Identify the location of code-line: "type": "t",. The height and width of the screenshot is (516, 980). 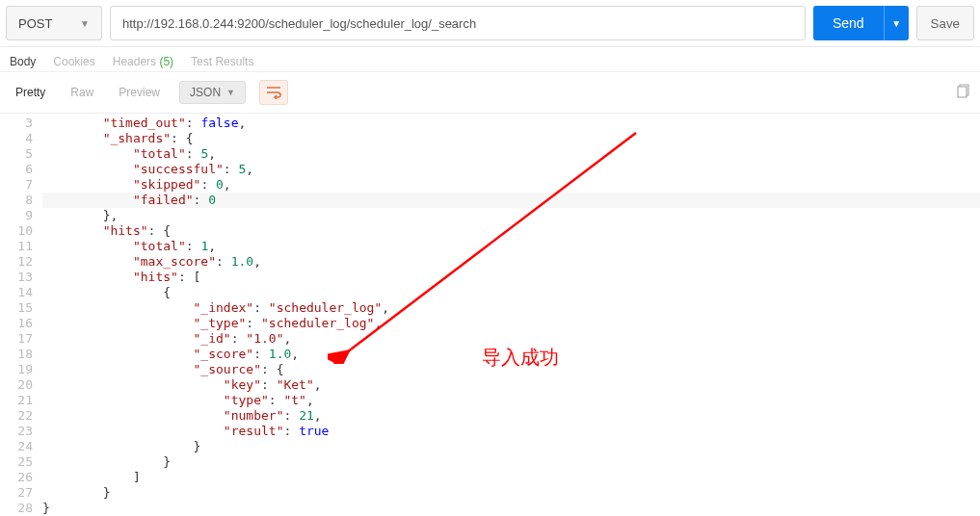
(511, 400).